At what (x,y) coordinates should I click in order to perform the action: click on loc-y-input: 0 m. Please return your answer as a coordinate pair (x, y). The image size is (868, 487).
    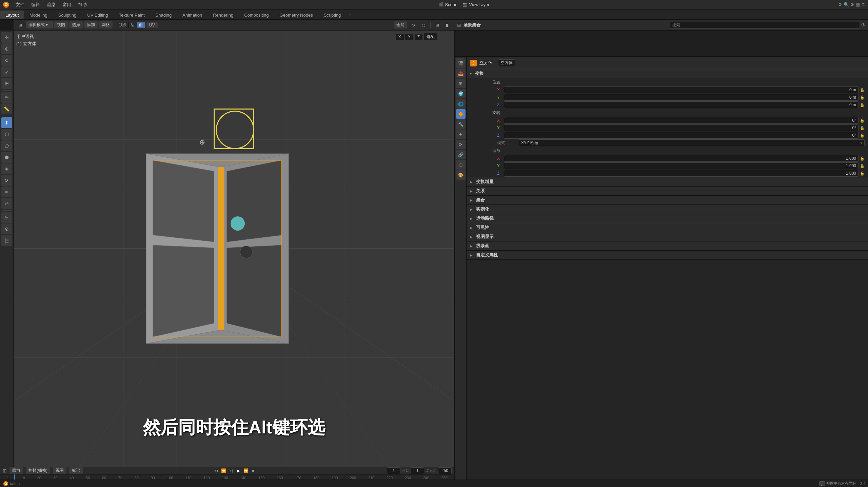
    Looking at the image, I should click on (681, 97).